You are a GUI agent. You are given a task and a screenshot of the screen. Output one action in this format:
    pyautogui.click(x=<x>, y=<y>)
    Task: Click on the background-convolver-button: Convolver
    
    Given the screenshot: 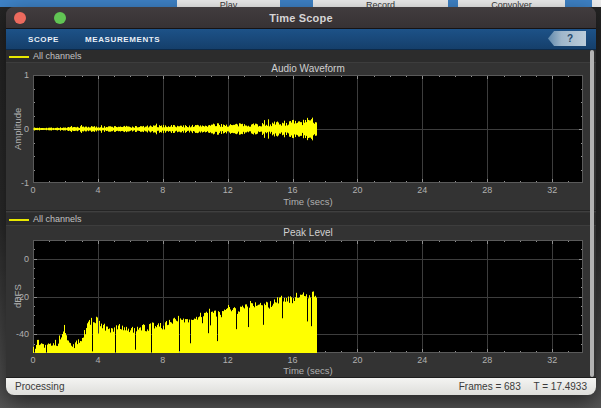 What is the action you would take?
    pyautogui.click(x=512, y=4)
    